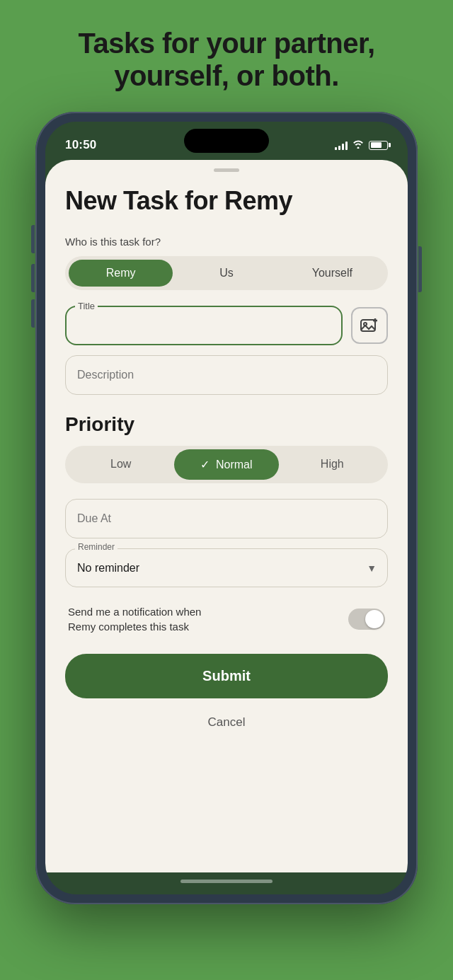 Image resolution: width=453 pixels, height=980 pixels. I want to click on home-indicator, so click(226, 882).